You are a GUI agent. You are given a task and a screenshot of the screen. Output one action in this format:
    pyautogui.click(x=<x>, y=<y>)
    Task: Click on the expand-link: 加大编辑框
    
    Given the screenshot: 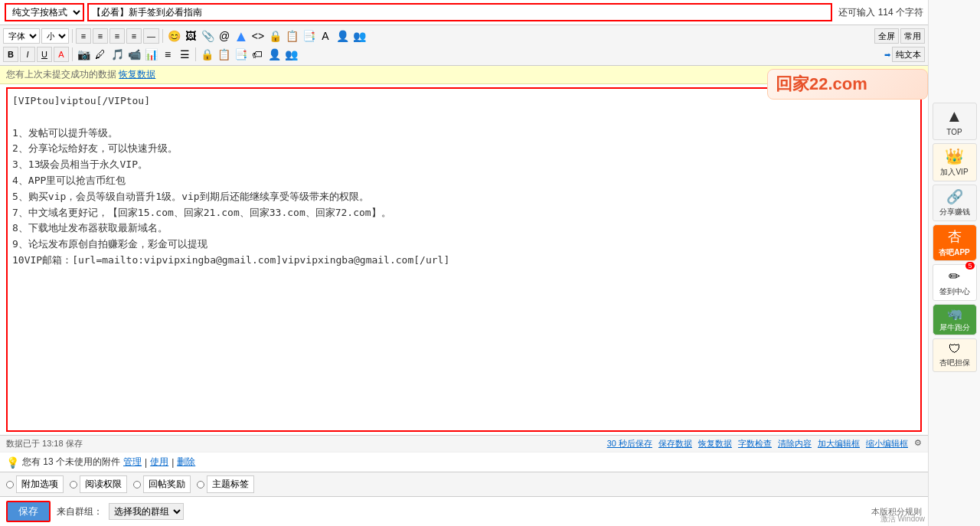 What is the action you would take?
    pyautogui.click(x=839, y=444)
    